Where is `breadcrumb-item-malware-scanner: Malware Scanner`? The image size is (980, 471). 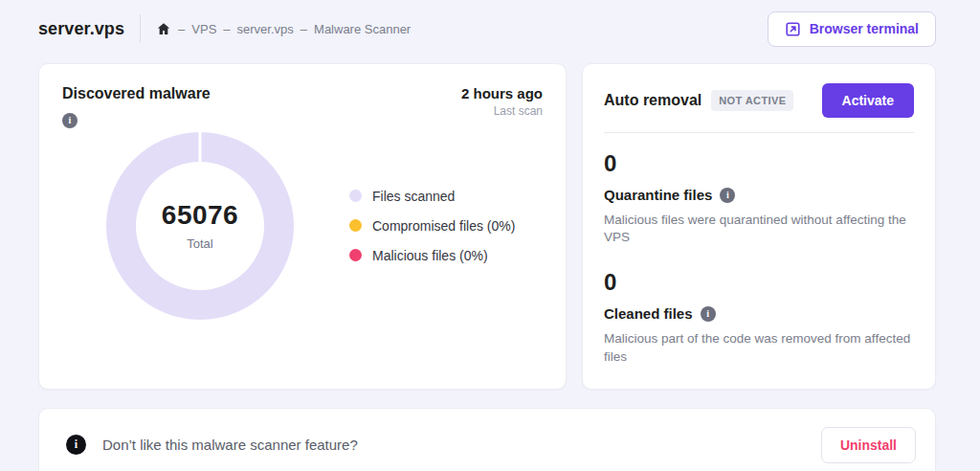
breadcrumb-item-malware-scanner: Malware Scanner is located at coordinates (362, 29).